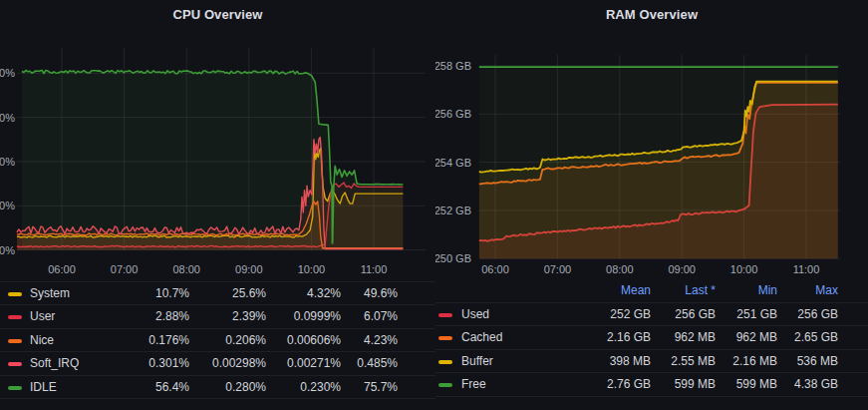 The height and width of the screenshot is (410, 868). What do you see at coordinates (217, 363) in the screenshot?
I see `legend-row-soft_irq: Soft_IRQ0.301%0.00298%0.00271%0.485%` at bounding box center [217, 363].